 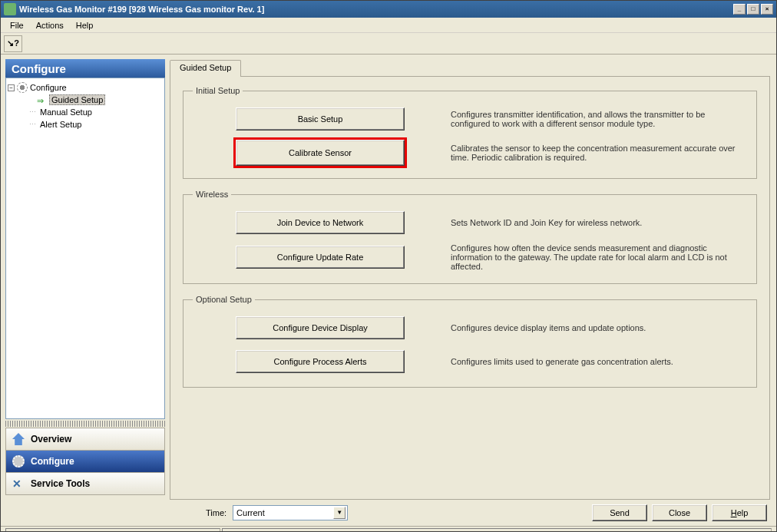 What do you see at coordinates (320, 257) in the screenshot?
I see `configure-update-rate-button: Configure Update Rate` at bounding box center [320, 257].